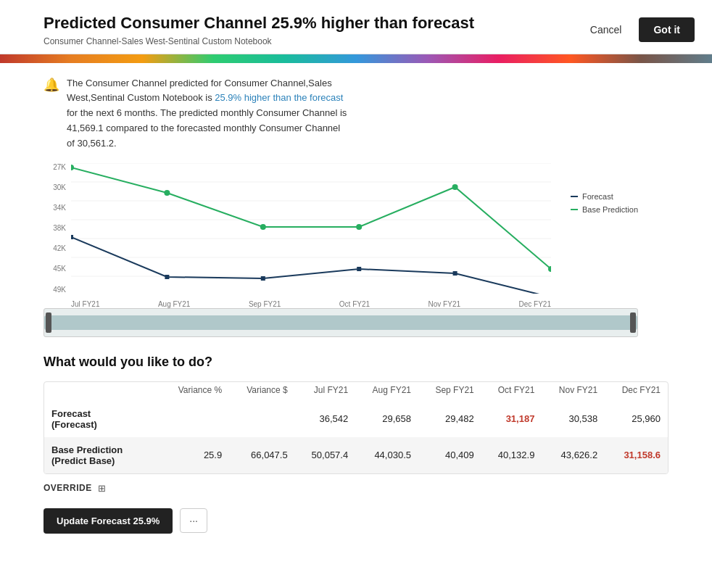 The height and width of the screenshot is (588, 712). What do you see at coordinates (535, 305) in the screenshot?
I see `x-label-dec: Dec FY21` at bounding box center [535, 305].